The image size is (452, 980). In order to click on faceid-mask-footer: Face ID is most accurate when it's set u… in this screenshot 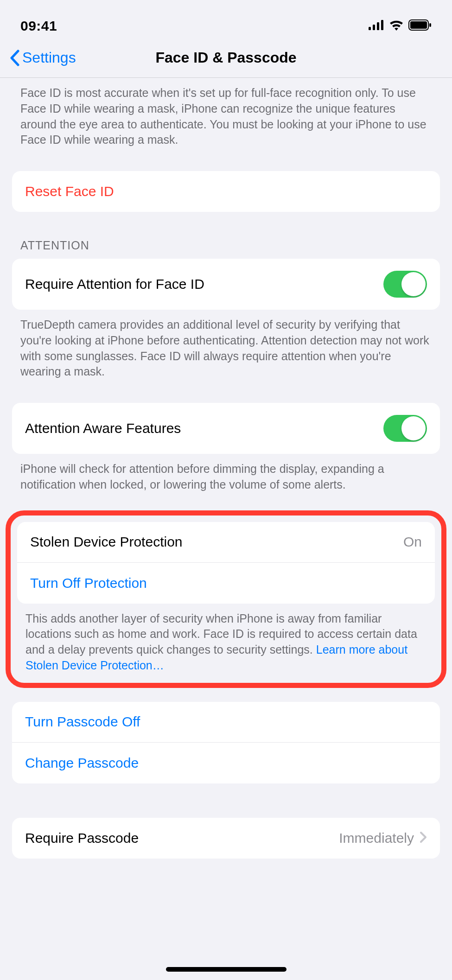, I will do `click(226, 118)`.